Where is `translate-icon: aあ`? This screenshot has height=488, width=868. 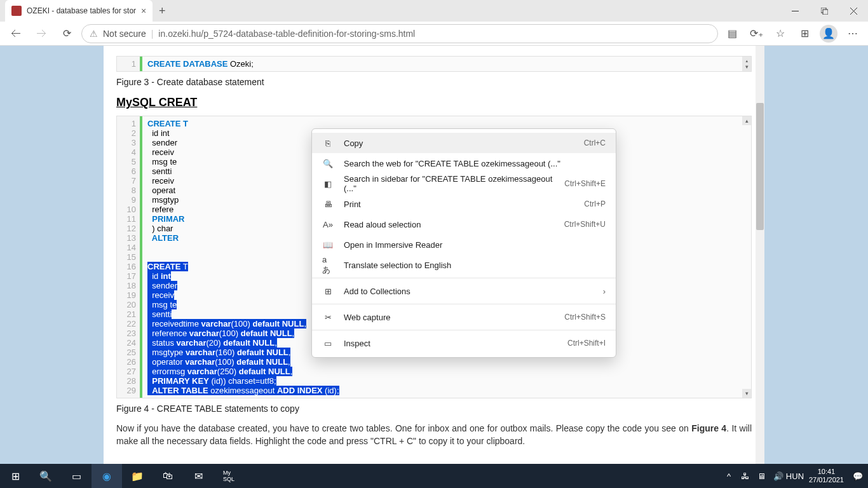 translate-icon: aあ is located at coordinates (328, 266).